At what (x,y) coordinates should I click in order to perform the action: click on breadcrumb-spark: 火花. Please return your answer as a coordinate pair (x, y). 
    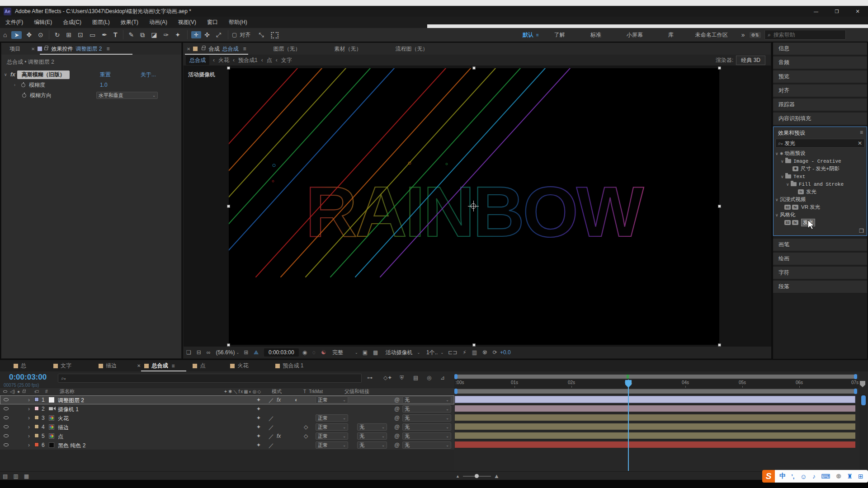
    Looking at the image, I should click on (224, 61).